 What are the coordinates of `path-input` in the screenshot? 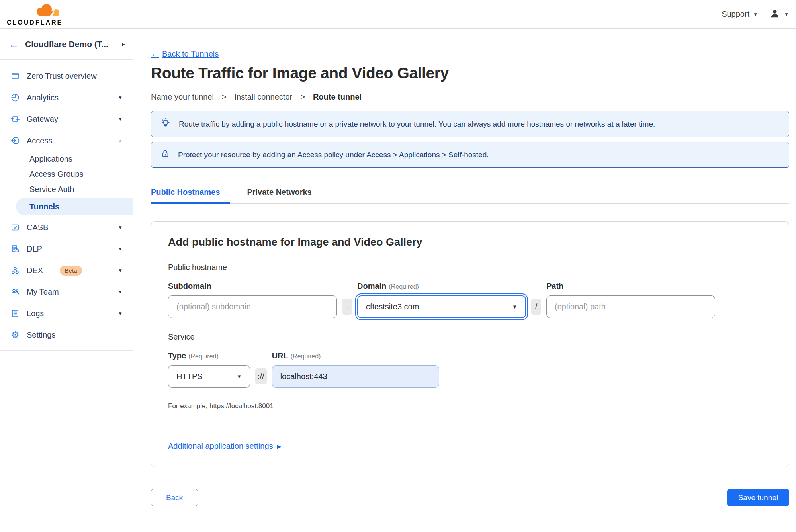 It's located at (631, 307).